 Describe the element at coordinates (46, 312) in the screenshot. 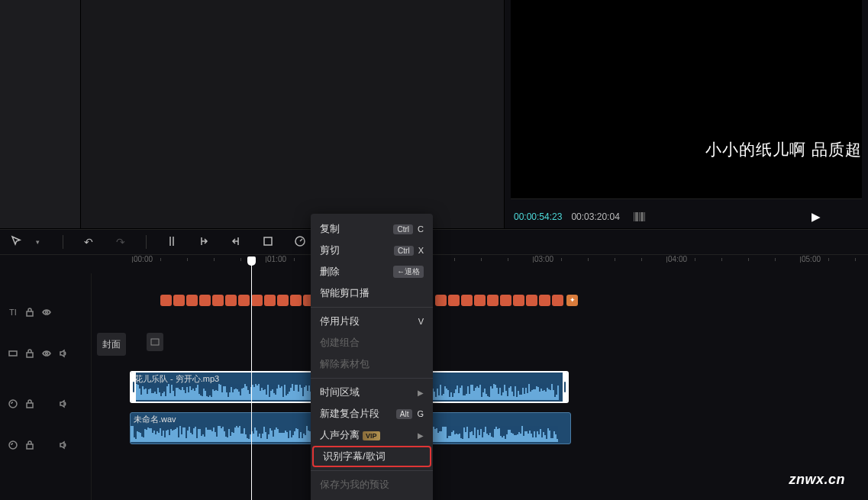

I see `text-track-header: TI` at that location.